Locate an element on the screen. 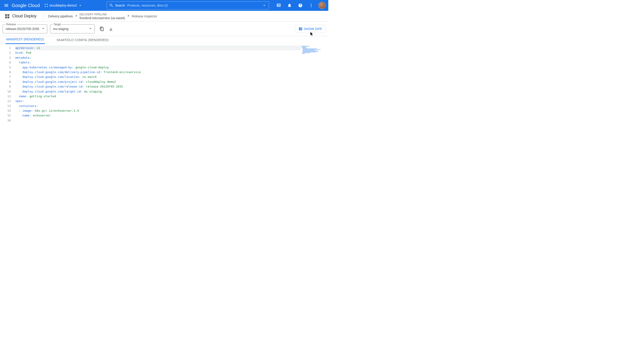 Image resolution: width=644 pixels, height=361 pixels. google-cloud-logo: Google Cloud is located at coordinates (26, 6).